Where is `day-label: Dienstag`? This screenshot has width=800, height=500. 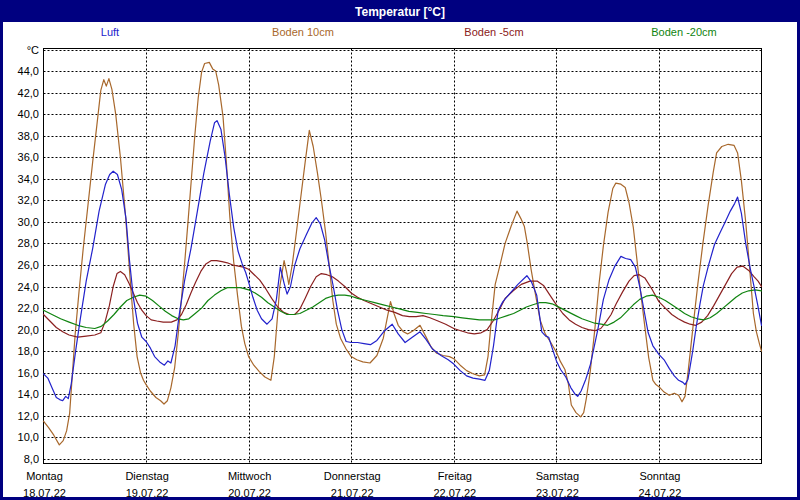 day-label: Dienstag is located at coordinates (146, 476).